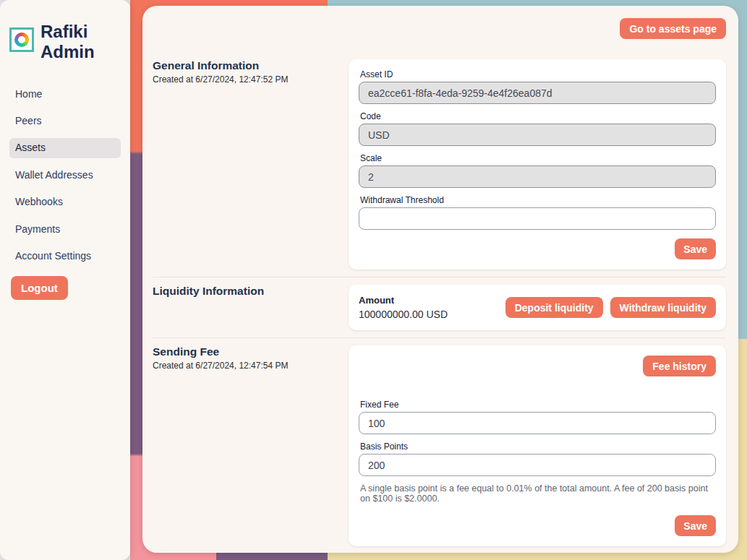 The image size is (747, 560). I want to click on basis-points-input, so click(537, 465).